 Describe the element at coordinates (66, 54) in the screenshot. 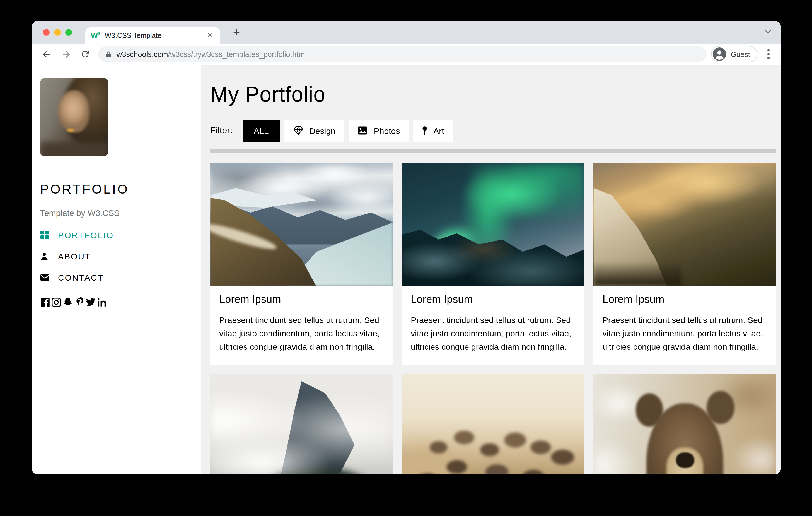

I see `forward-button` at that location.